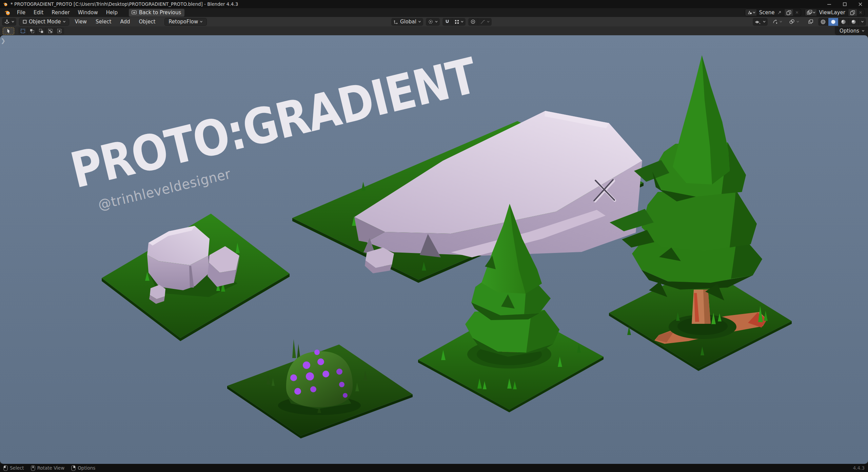 The width and height of the screenshot is (868, 472). Describe the element at coordinates (433, 22) in the screenshot. I see `pivot-point-dropdown` at that location.